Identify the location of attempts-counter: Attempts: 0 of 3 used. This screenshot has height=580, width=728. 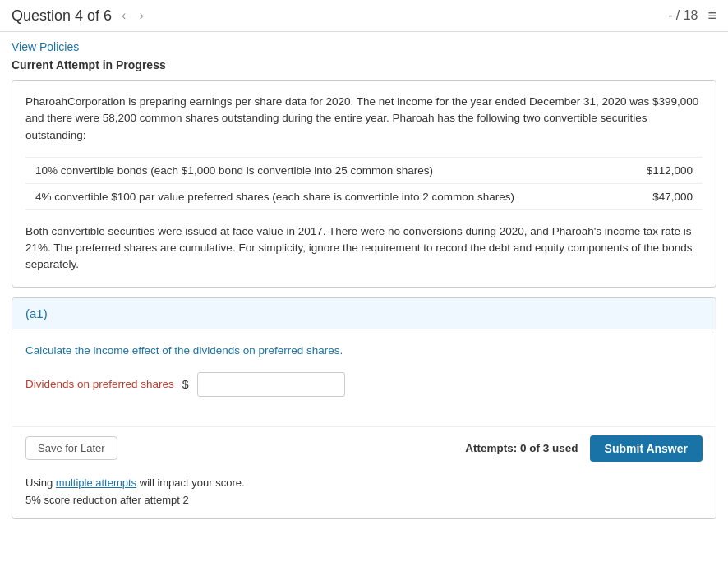
(521, 449).